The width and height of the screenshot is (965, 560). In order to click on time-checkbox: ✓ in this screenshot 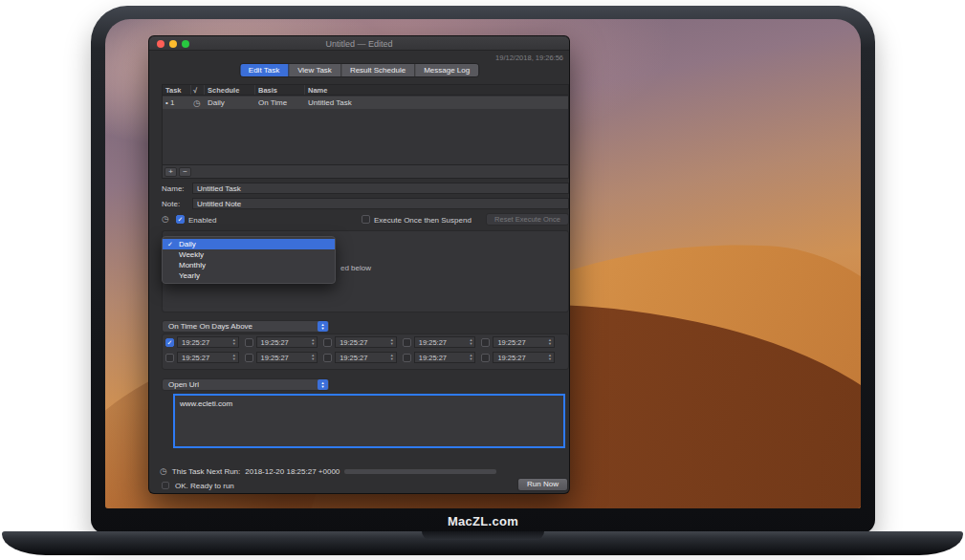, I will do `click(170, 342)`.